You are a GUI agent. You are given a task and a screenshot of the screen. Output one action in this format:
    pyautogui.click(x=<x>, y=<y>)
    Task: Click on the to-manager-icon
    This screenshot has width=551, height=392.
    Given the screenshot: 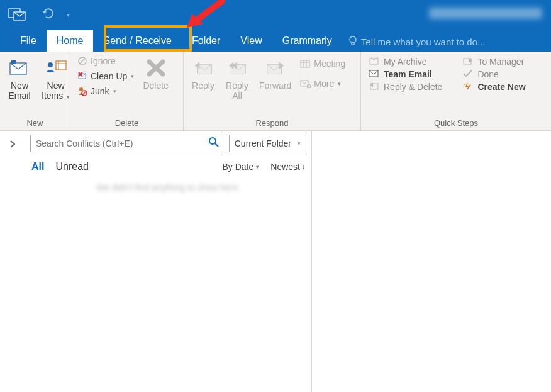 What is the action you would take?
    pyautogui.click(x=468, y=62)
    